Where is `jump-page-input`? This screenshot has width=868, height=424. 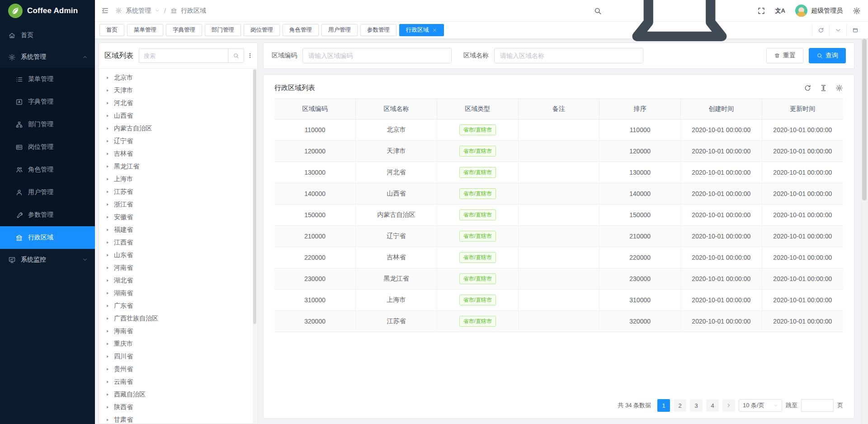
jump-page-input is located at coordinates (817, 405).